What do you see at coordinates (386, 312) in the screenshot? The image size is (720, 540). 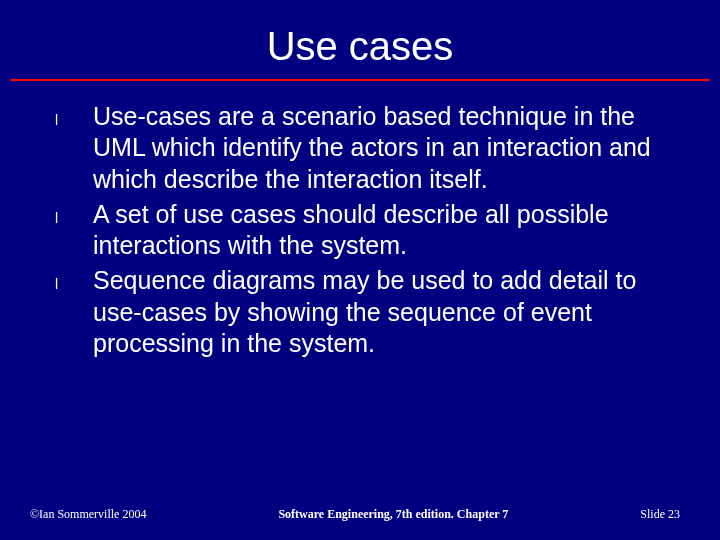 I see `bullet-text: Sequence diagrams may be used to add det…` at bounding box center [386, 312].